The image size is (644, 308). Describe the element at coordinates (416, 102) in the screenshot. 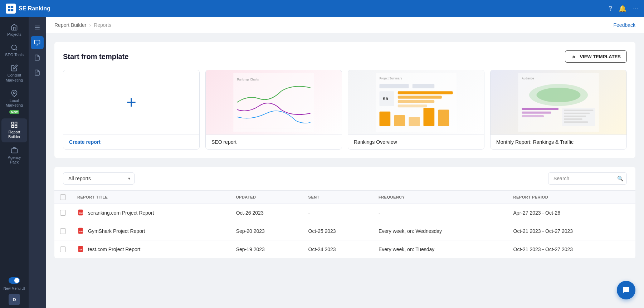

I see `rankings-preview: Project Summary 65` at that location.